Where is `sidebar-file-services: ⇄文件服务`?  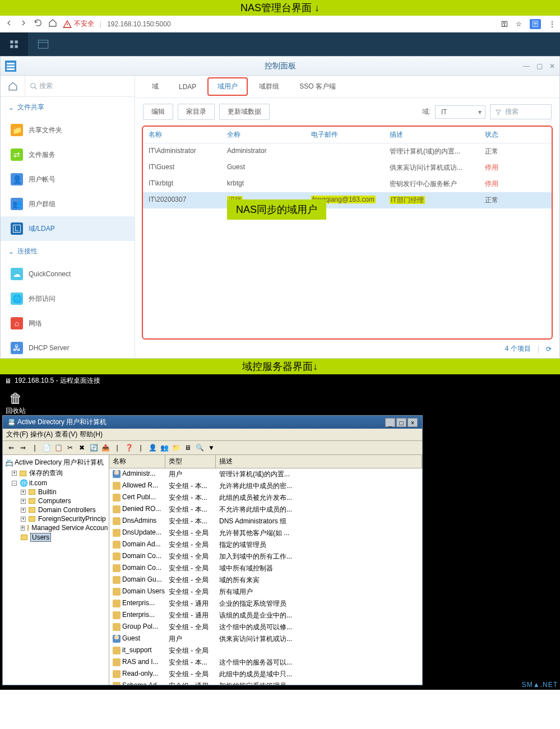 sidebar-file-services: ⇄文件服务 is located at coordinates (67, 155).